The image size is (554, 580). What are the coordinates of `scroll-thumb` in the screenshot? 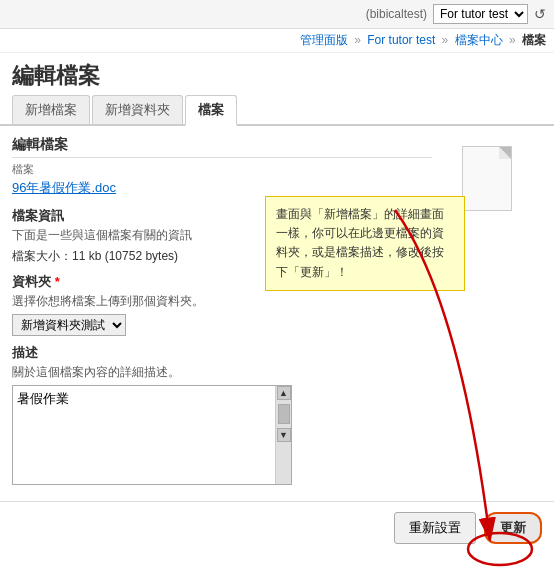 It's located at (284, 414).